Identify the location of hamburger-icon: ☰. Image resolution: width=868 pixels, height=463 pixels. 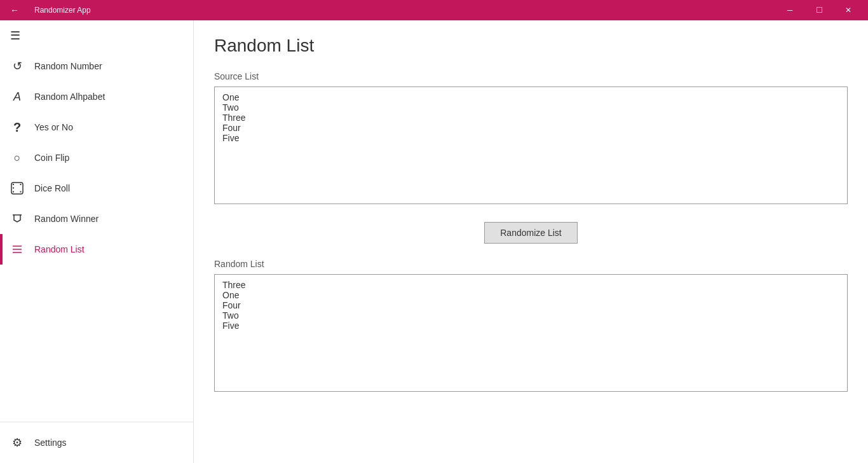
(15, 36).